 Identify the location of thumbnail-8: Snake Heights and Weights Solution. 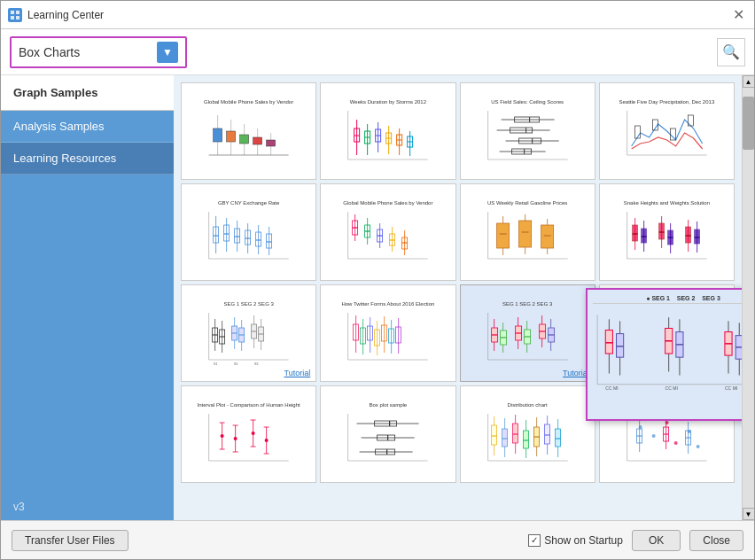
(666, 232).